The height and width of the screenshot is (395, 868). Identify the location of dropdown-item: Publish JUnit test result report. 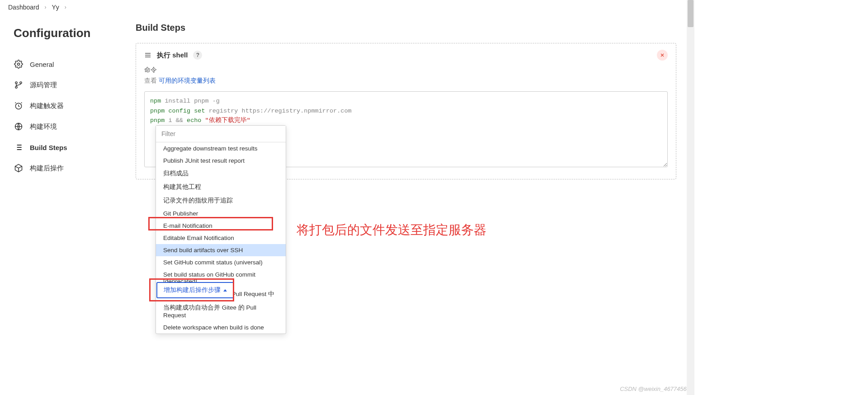
(221, 161).